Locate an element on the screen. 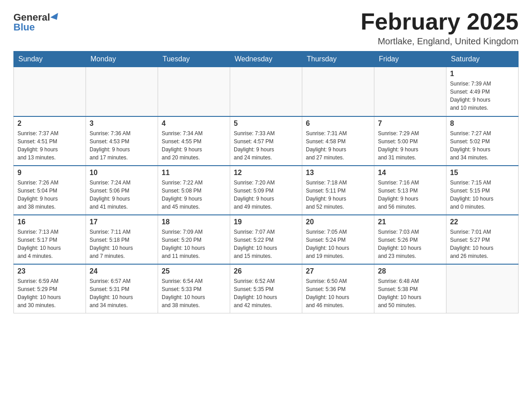 The image size is (532, 411). calendar-day-cell: 12Sunrise: 7:20 AM Sunset: 5:09 PM Dayli… is located at coordinates (266, 190).